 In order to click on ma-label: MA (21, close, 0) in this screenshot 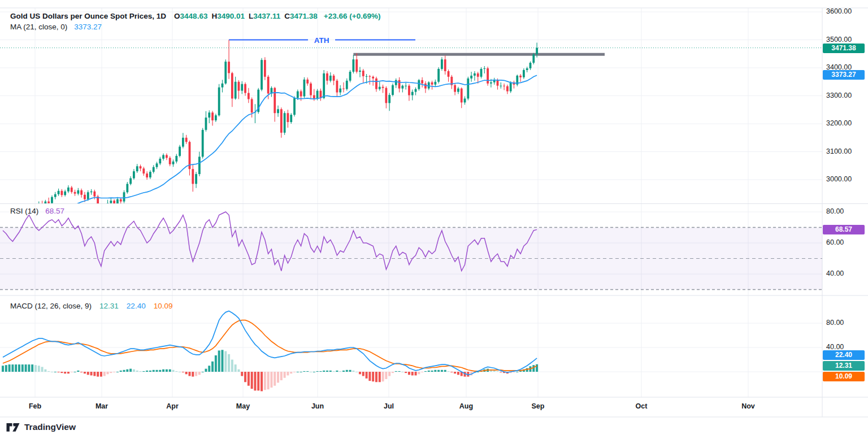, I will do `click(38, 27)`.